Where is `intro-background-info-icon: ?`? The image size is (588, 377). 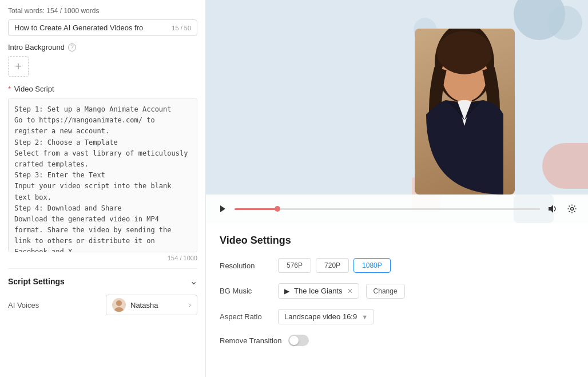
intro-background-info-icon: ? is located at coordinates (72, 47).